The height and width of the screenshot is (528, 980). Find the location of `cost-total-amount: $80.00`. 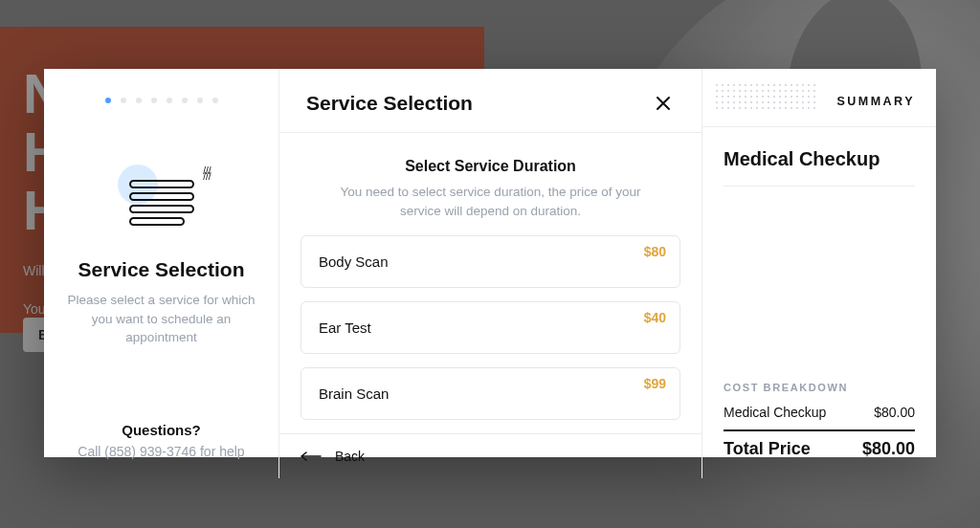

cost-total-amount: $80.00 is located at coordinates (888, 450).